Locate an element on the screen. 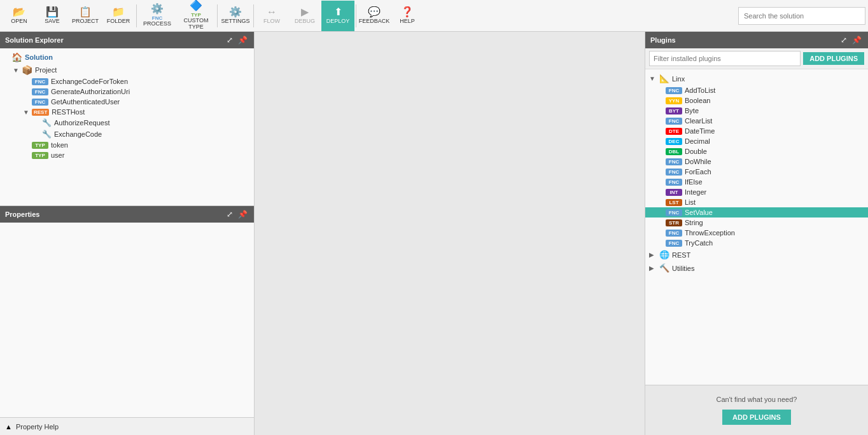 This screenshot has height=435, width=868. plugin-group-rest-header: ▶ 🌐 REST is located at coordinates (757, 254).